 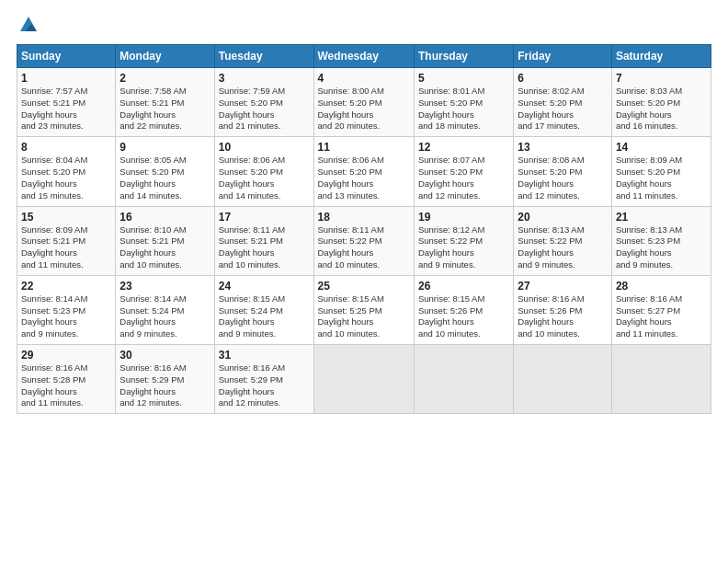 I want to click on calendar-cell: 6Sunrise: 8:02 AMSunset: 5:20 PMDaylight…, so click(x=563, y=103).